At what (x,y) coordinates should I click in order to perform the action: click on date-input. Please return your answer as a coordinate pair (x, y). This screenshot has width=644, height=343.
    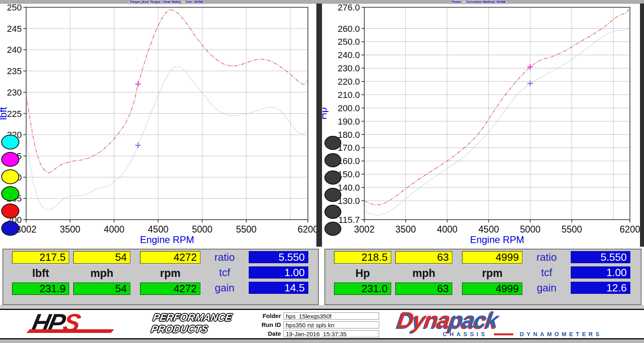
    Looking at the image, I should click on (331, 334).